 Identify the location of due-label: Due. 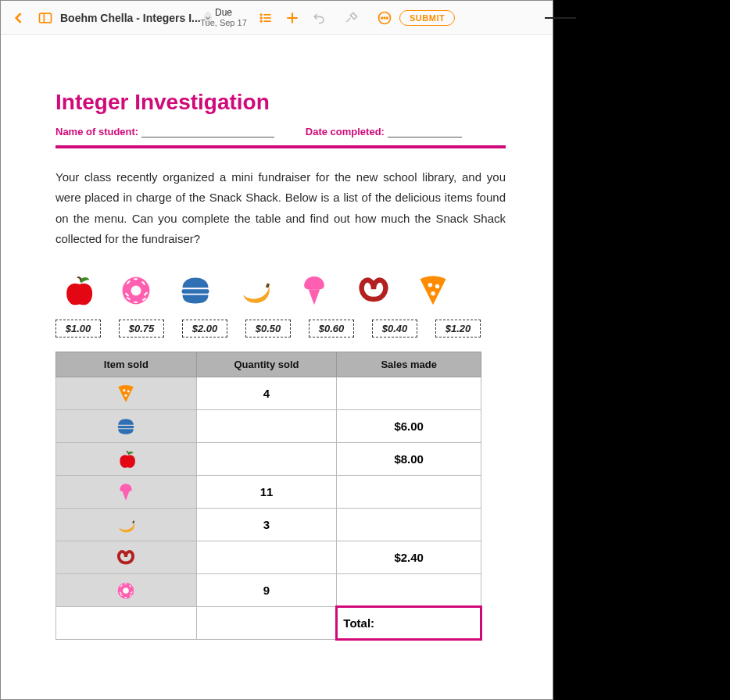
(224, 12).